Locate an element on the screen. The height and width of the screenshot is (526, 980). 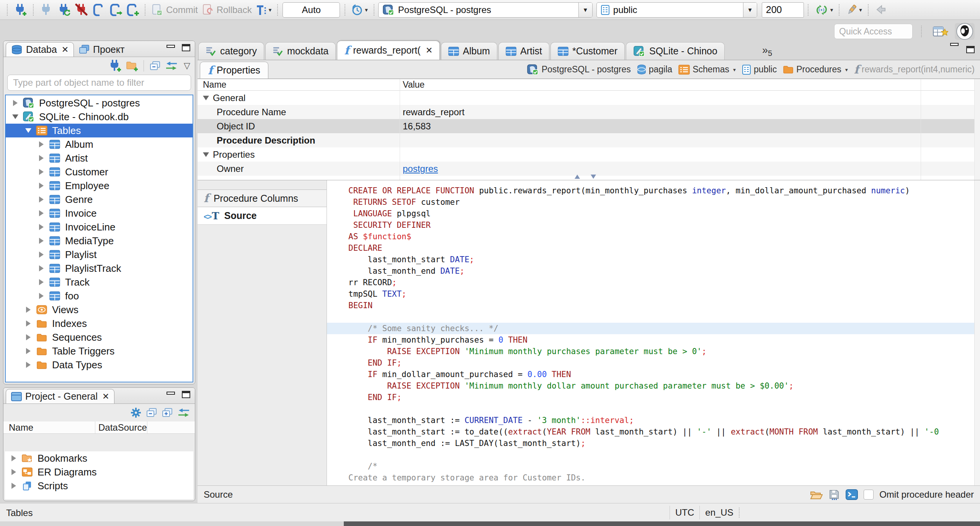
tree-item-views: Views is located at coordinates (99, 310).